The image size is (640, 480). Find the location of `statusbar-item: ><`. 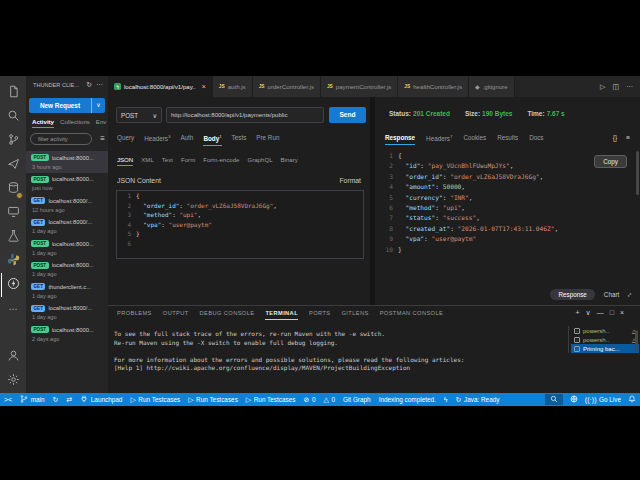

statusbar-item: >< is located at coordinates (8, 400).